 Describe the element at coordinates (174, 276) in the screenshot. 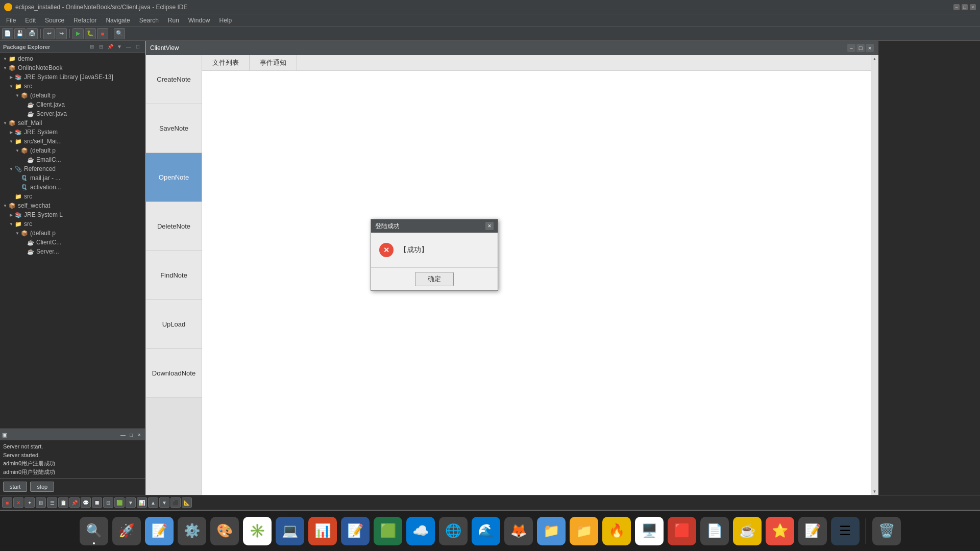

I see `find-note-btn: FindNote` at that location.